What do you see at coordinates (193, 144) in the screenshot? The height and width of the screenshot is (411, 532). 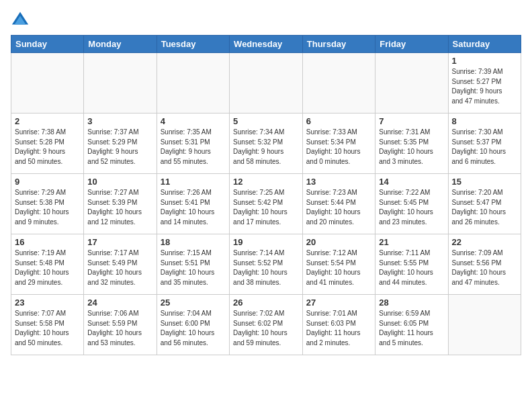 I see `calendar-day-cell: 4Sunrise: 7:35 AM Sunset: 5:31 PM Daylig…` at bounding box center [193, 144].